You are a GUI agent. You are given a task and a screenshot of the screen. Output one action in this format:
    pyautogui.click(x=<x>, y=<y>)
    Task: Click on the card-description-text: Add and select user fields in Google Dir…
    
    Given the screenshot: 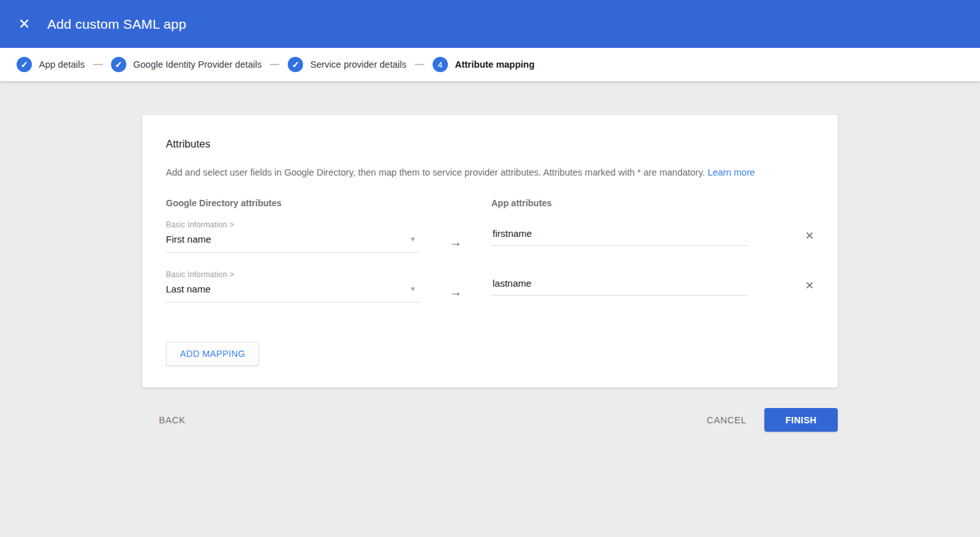 What is the action you would take?
    pyautogui.click(x=435, y=172)
    